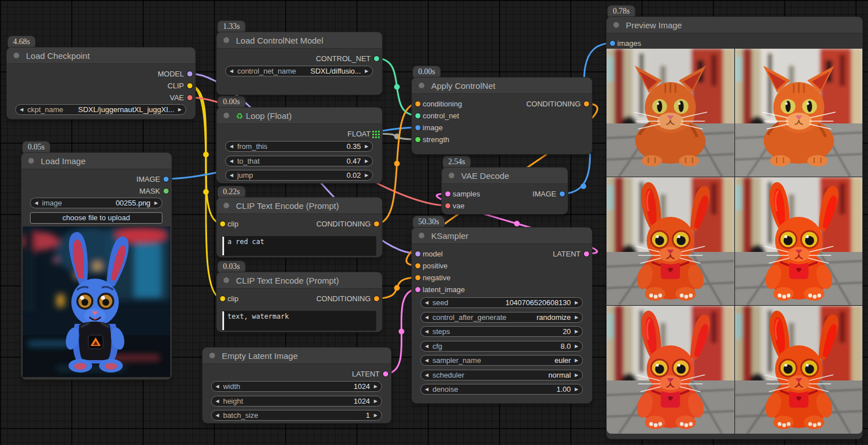 This screenshot has height=445, width=868. What do you see at coordinates (299, 71) in the screenshot?
I see `widget-control_net_name: ◀control_net_nameSDXL/diffusio...▶` at bounding box center [299, 71].